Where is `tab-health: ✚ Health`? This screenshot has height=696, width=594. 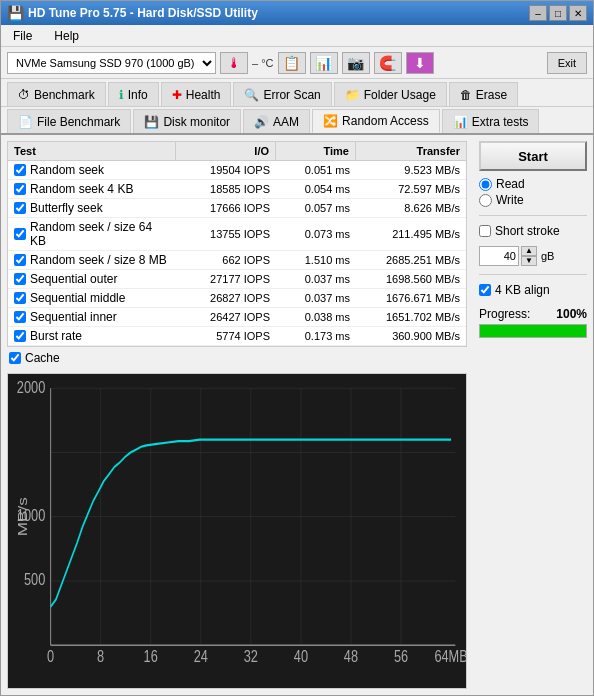 tab-health: ✚ Health is located at coordinates (196, 94).